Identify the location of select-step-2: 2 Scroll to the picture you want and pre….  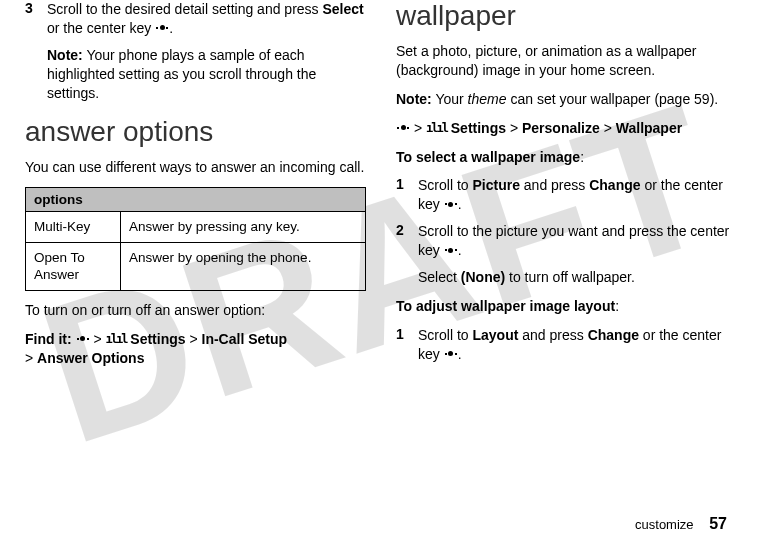
(566, 241).